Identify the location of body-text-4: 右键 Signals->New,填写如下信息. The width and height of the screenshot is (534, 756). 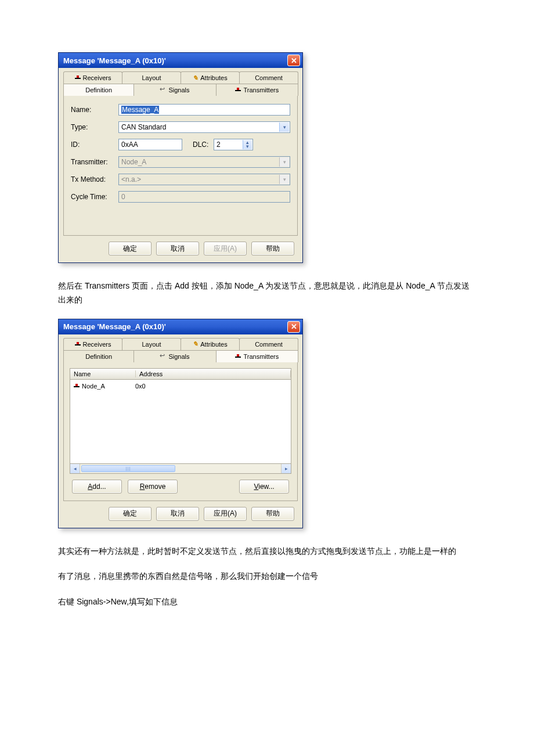
(267, 602).